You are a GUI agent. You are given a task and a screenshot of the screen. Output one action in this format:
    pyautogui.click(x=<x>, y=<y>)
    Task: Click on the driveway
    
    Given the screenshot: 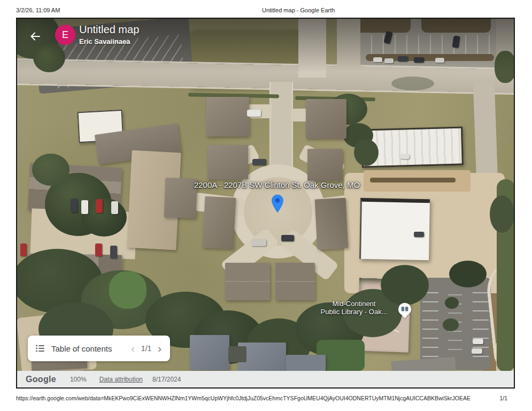 What is the action you would take?
    pyautogui.click(x=349, y=45)
    